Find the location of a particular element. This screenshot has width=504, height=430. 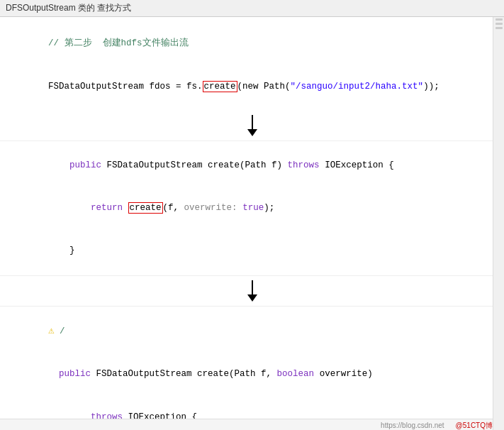

code-text is located at coordinates (240, 208).